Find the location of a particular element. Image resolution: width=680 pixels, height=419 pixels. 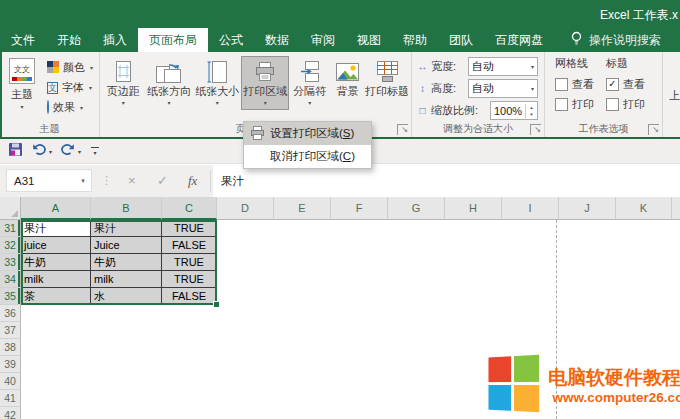

cell-C40 is located at coordinates (190, 382).